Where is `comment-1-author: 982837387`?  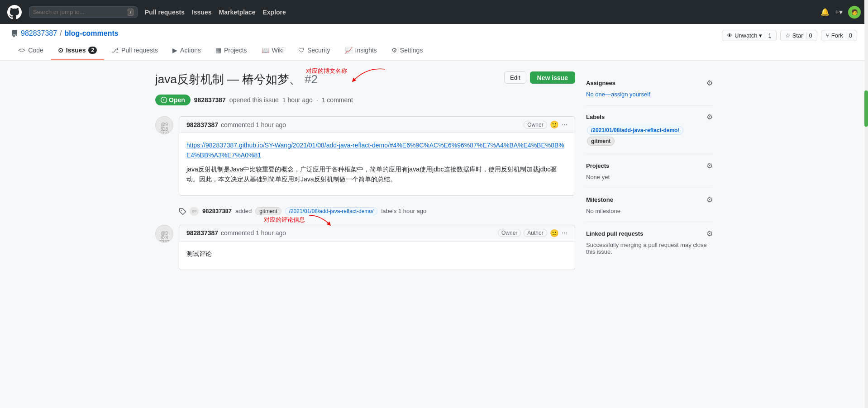 comment-1-author: 982837387 is located at coordinates (202, 125).